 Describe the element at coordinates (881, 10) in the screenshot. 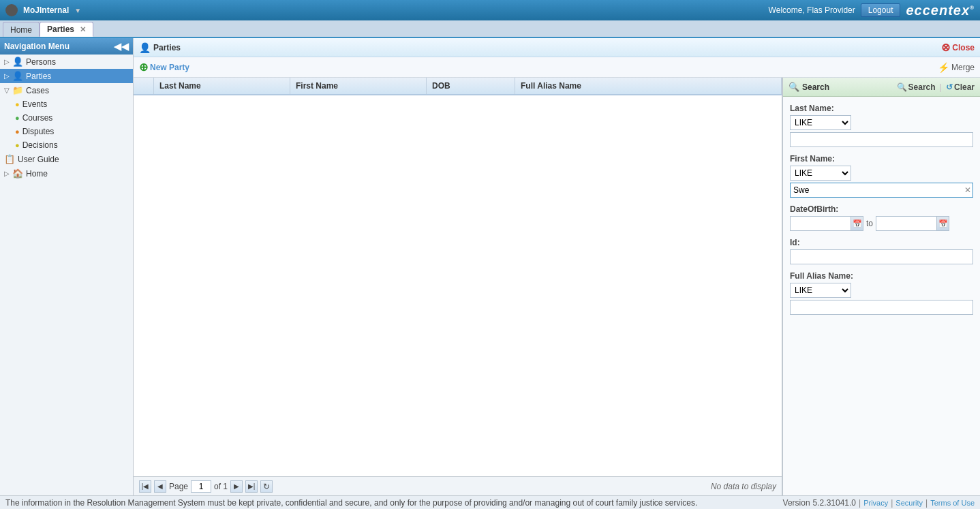

I see `logout-button: Logout` at that location.